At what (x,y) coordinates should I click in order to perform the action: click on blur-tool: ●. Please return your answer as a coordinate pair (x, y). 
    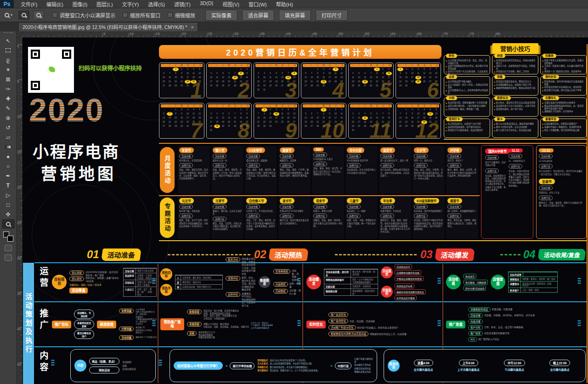
    Looking at the image, I should click on (8, 156).